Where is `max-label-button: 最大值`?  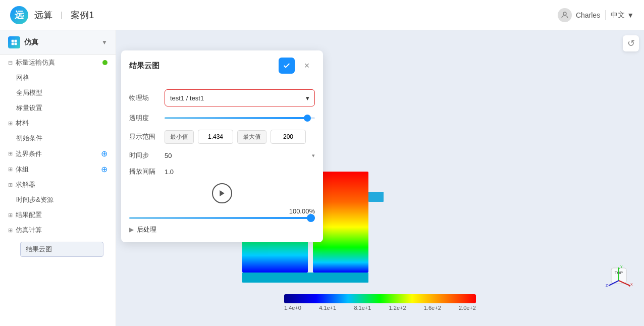 max-label-button: 最大值 is located at coordinates (252, 137).